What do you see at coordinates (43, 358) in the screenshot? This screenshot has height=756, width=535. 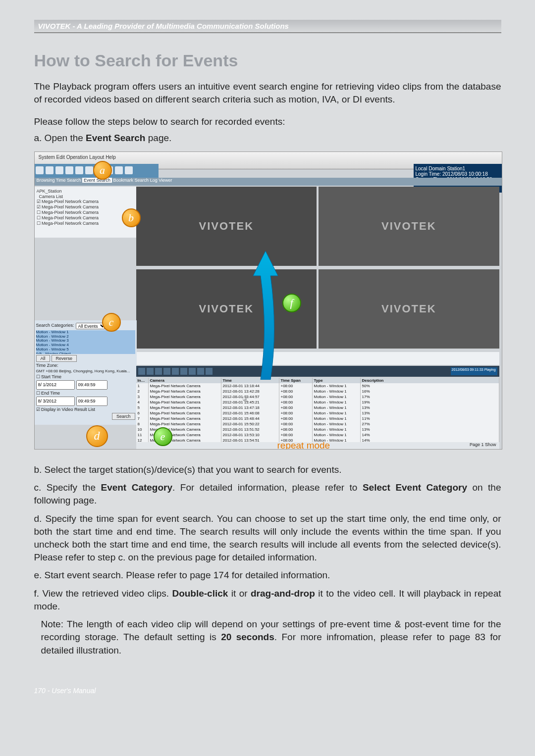 I see `all-button: All` at bounding box center [43, 358].